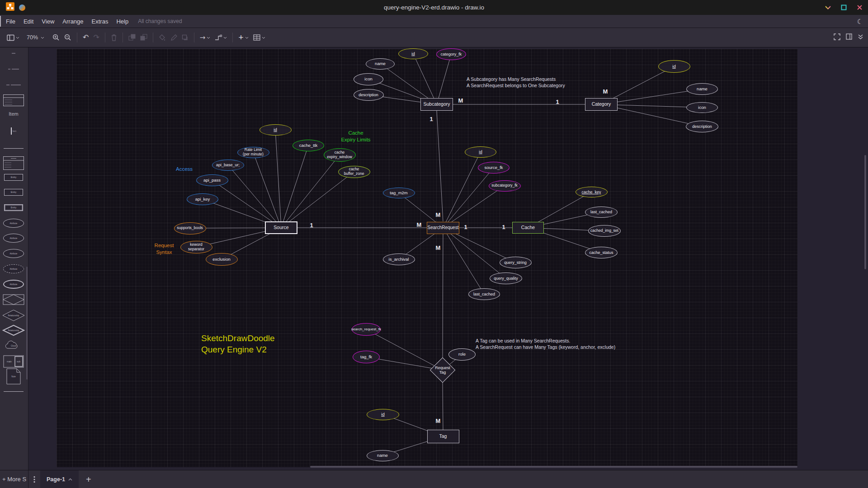 The height and width of the screenshot is (488, 868). What do you see at coordinates (122, 22) in the screenshot?
I see `menu-help: Help` at bounding box center [122, 22].